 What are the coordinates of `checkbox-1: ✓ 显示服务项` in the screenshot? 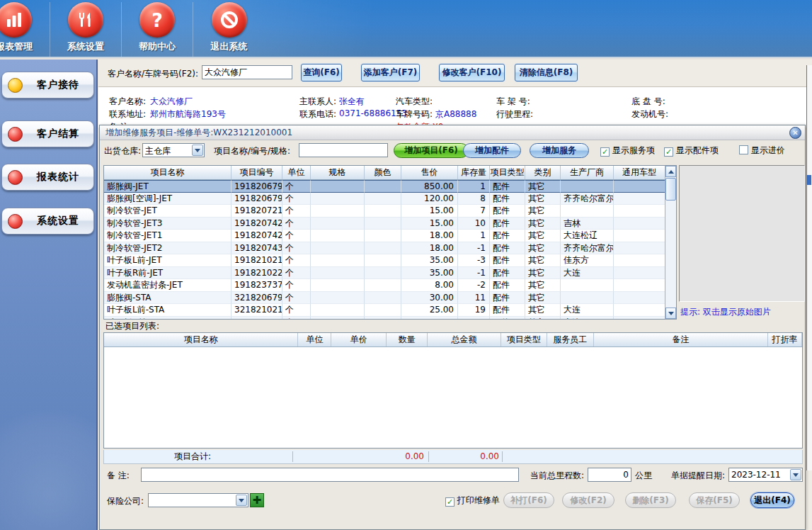 It's located at (627, 150).